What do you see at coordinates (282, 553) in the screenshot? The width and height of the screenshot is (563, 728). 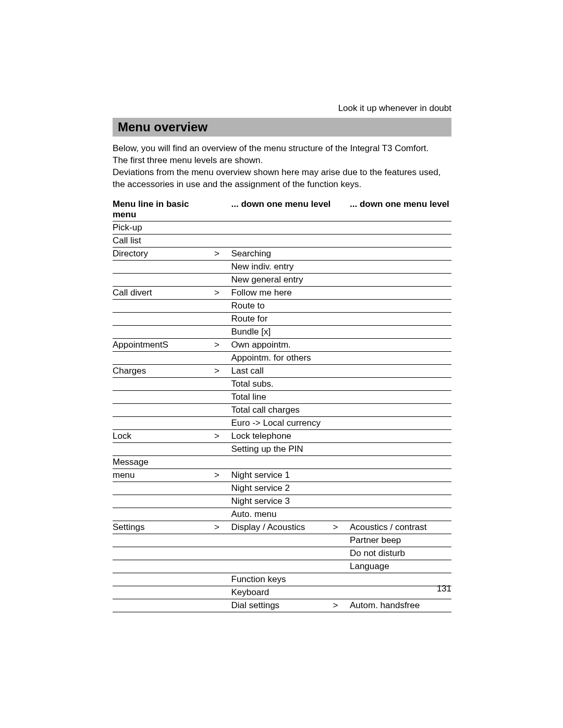 I see `table-row: Do not disturb` at bounding box center [282, 553].